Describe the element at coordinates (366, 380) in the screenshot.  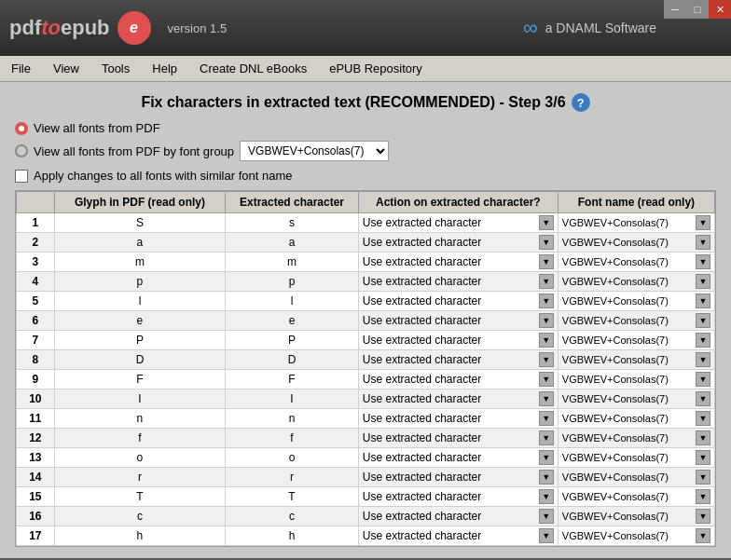
I see `table-row: 9FFUse extracted character▼VGBWEV+Consol…` at that location.